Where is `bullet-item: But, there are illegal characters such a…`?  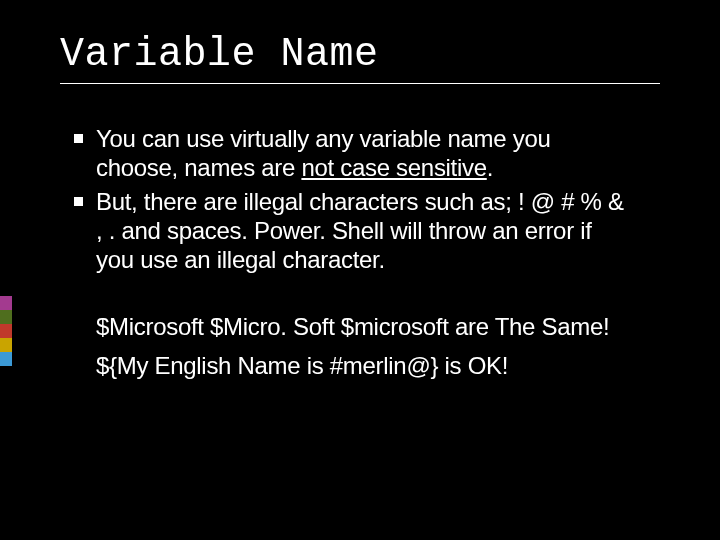
bullet-item: But, there are illegal characters such a… is located at coordinates (364, 231).